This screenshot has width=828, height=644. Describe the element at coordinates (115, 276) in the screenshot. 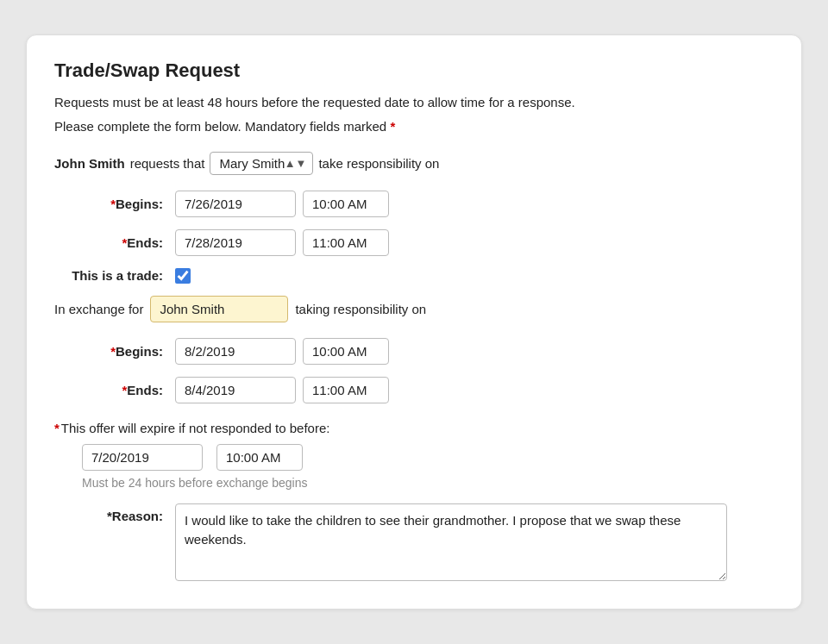

I see `trade-label: This is a trade:` at that location.